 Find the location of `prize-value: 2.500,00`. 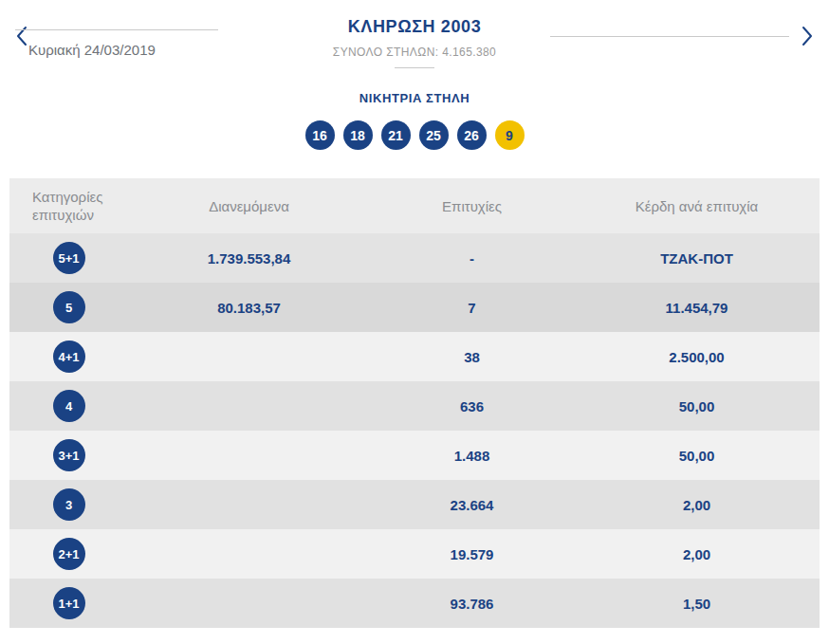

prize-value: 2.500,00 is located at coordinates (696, 357).